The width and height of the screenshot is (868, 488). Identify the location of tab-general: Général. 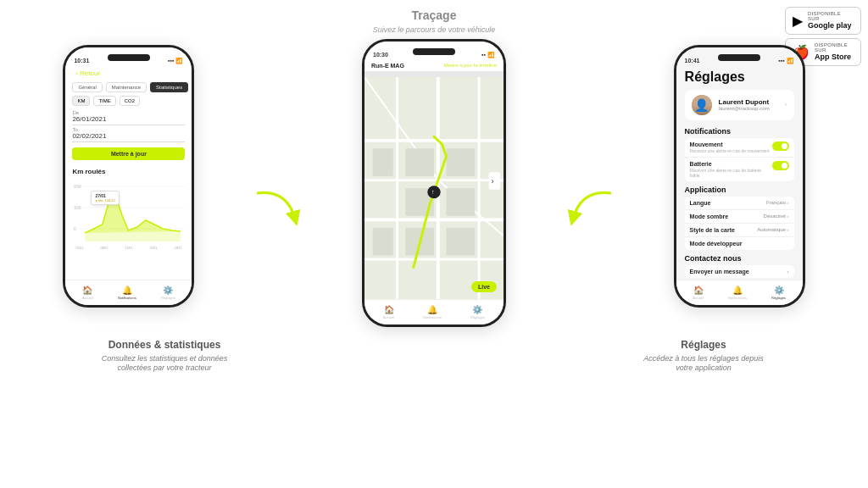
(86, 87).